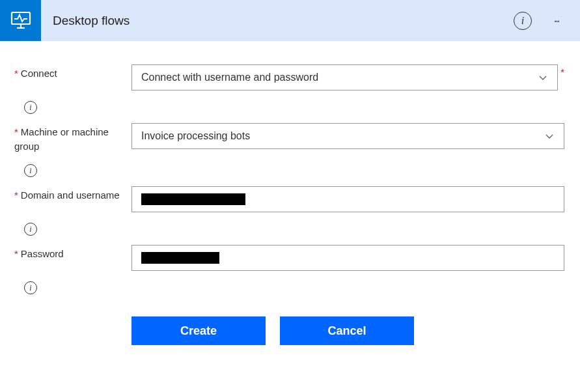 Image resolution: width=580 pixels, height=392 pixels. What do you see at coordinates (556, 21) in the screenshot?
I see `more-options-button: ···` at bounding box center [556, 21].